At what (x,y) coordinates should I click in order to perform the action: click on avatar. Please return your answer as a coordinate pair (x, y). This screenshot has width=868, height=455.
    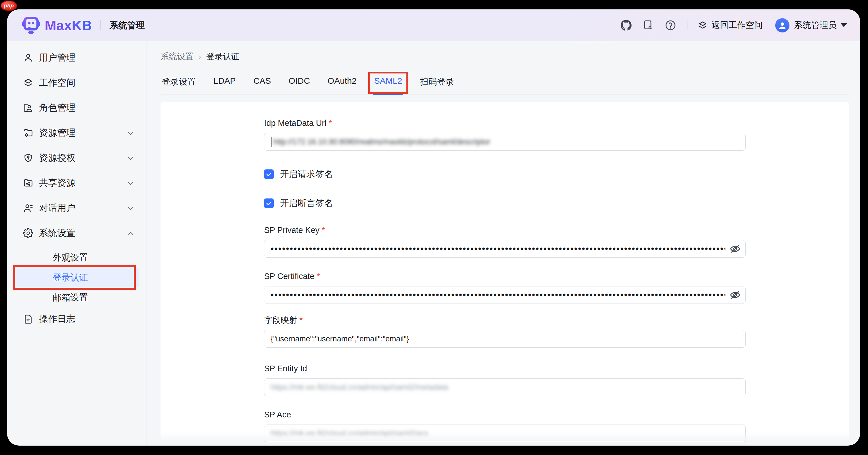
    Looking at the image, I should click on (782, 25).